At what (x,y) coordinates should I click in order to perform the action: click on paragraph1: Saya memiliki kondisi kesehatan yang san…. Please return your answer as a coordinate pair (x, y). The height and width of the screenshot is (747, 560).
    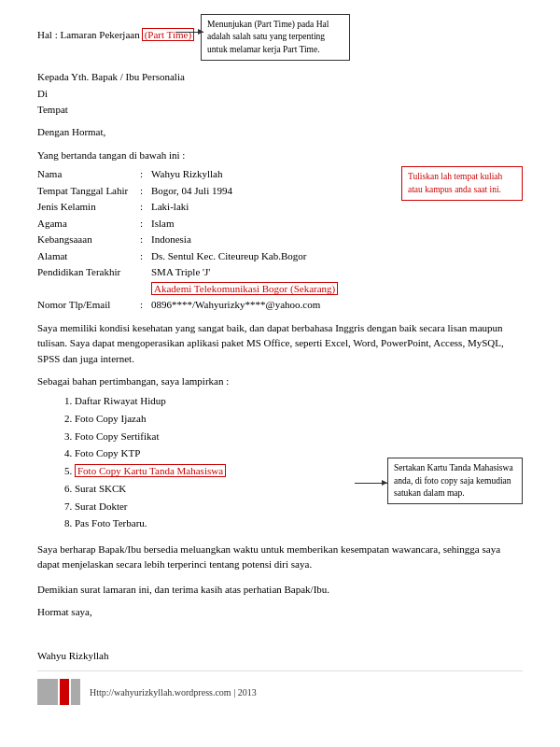
    Looking at the image, I should click on (280, 344).